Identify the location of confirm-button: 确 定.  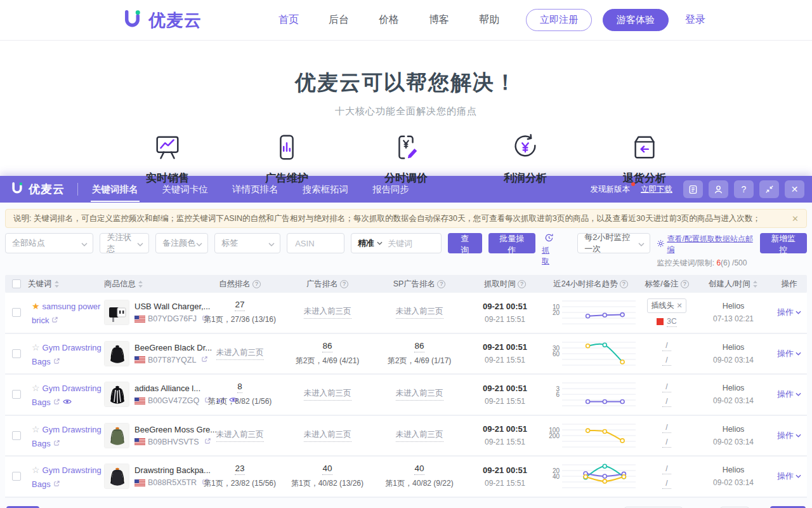
(788, 507).